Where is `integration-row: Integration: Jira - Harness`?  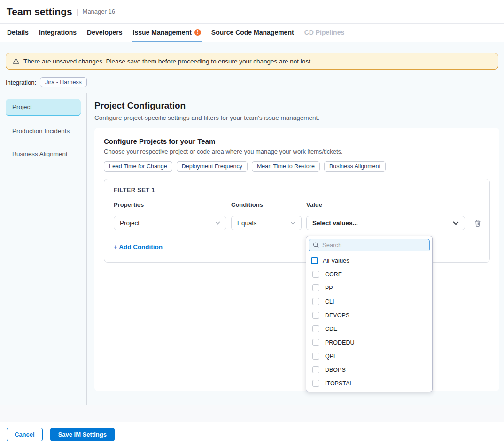
integration-row: Integration: Jira - Harness is located at coordinates (252, 82).